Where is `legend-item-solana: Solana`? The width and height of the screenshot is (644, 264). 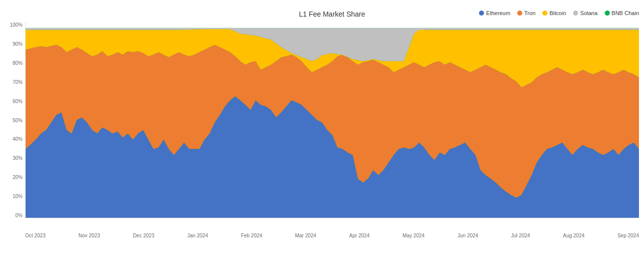 legend-item-solana: Solana is located at coordinates (585, 13).